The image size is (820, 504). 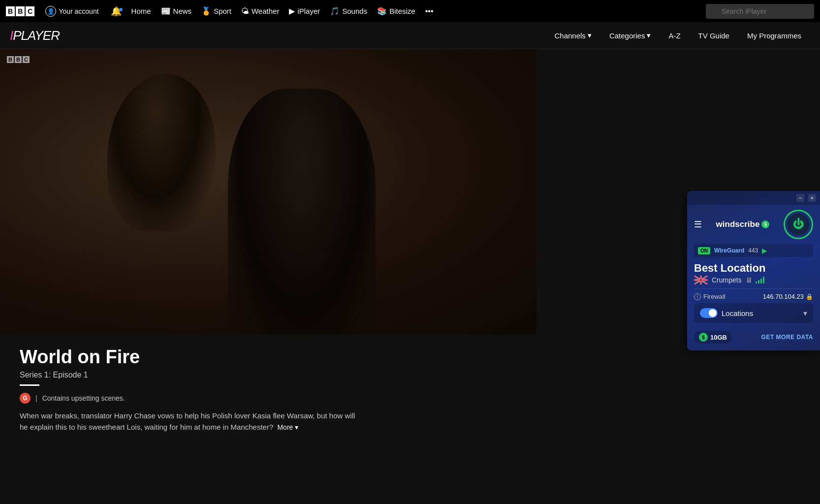 I want to click on content-warning: G | Contains upsetting scenes., so click(x=268, y=398).